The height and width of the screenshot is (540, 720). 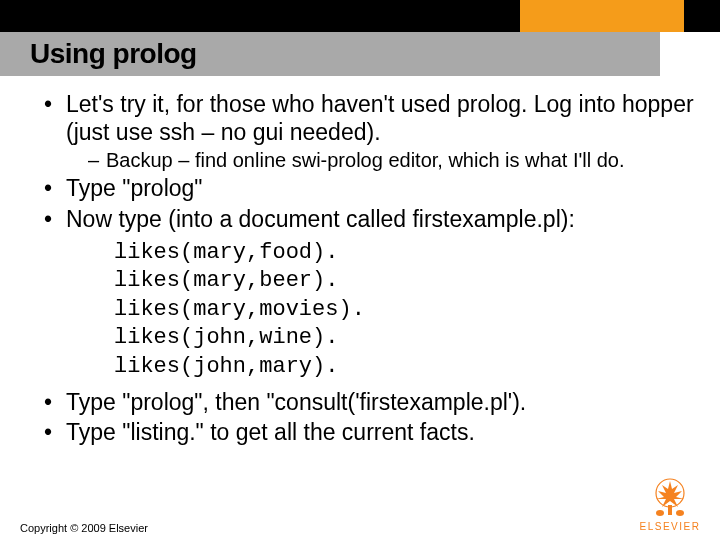 I want to click on logo-text: ELSEVIER, so click(x=670, y=526).